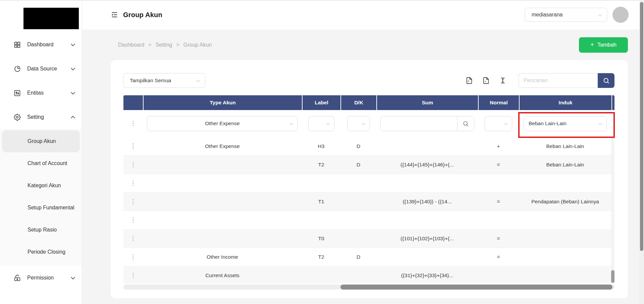 This screenshot has height=304, width=644. I want to click on window-scrollbar-thumb, so click(642, 126).